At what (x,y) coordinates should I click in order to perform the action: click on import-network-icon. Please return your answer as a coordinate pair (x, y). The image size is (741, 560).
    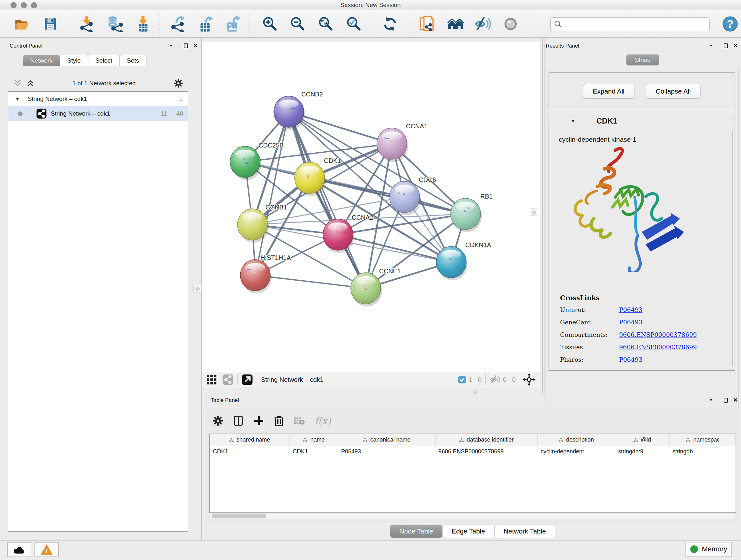
    Looking at the image, I should click on (87, 24).